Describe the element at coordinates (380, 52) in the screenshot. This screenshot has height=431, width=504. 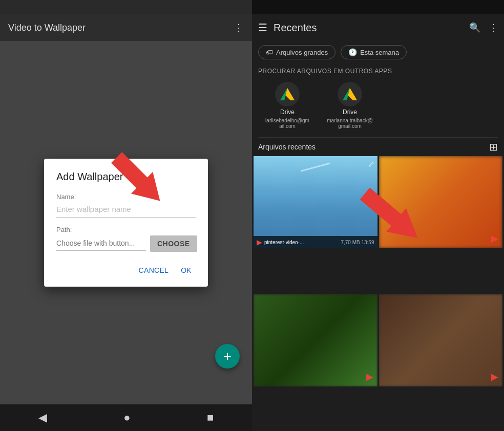
I see `filter-week-label: Esta semana` at that location.